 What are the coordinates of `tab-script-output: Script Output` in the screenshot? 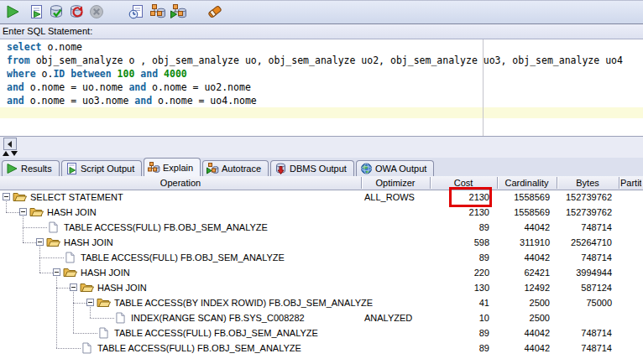 It's located at (102, 168).